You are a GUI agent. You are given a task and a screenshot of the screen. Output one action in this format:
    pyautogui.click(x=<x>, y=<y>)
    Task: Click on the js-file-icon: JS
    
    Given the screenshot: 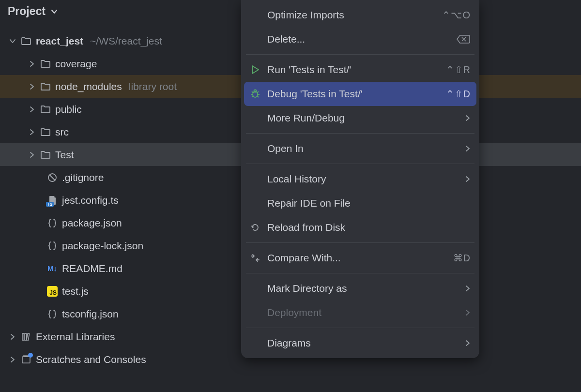 What is the action you would take?
    pyautogui.click(x=52, y=291)
    